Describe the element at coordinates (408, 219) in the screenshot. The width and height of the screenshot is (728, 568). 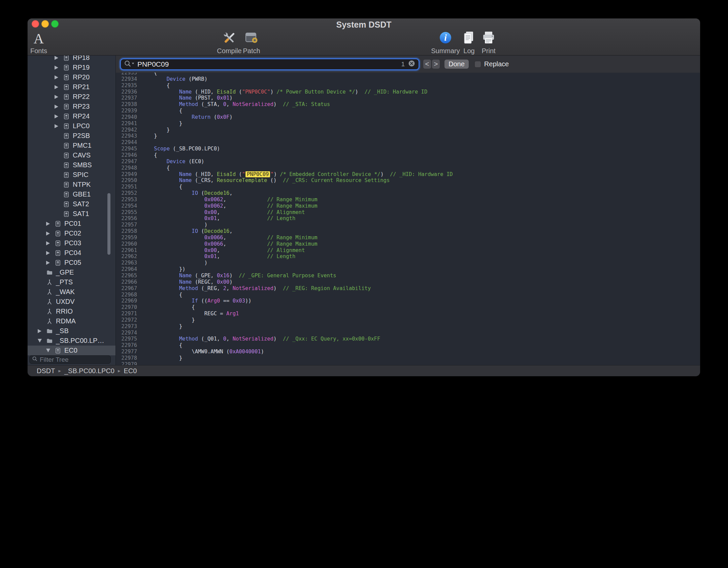
I see `code-line: 22956 0x01, // Length` at that location.